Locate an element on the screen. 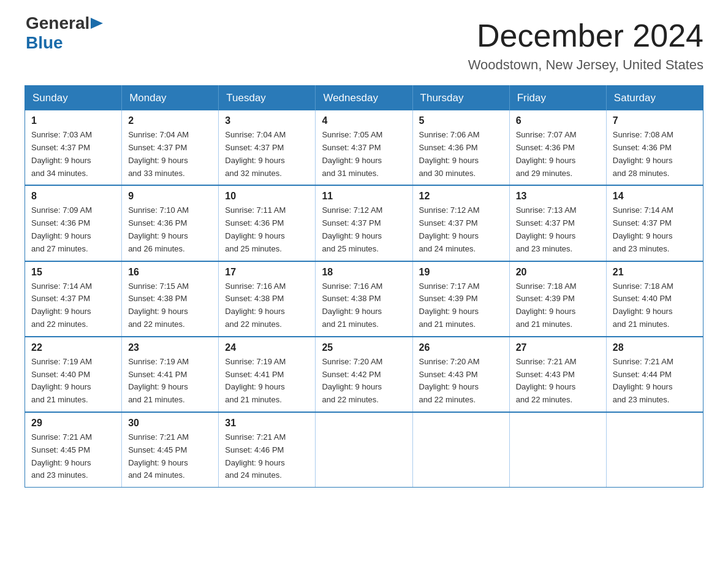  day-number: 14 is located at coordinates (654, 196).